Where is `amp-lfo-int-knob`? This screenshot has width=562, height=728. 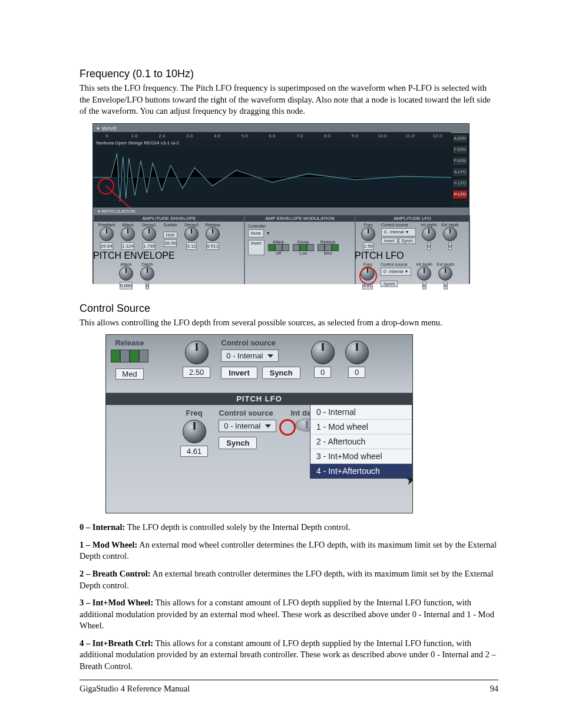 amp-lfo-int-knob is located at coordinates (429, 234).